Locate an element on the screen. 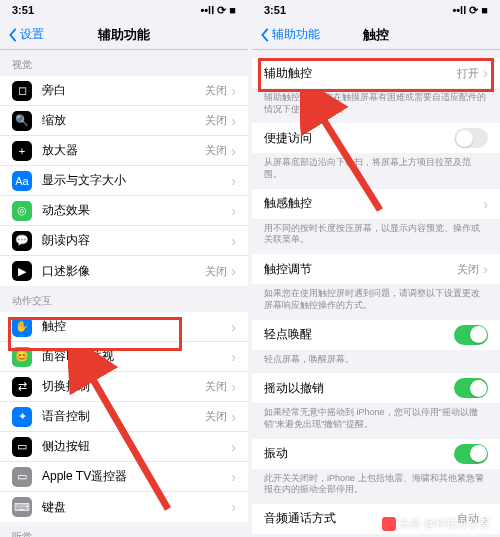 Image resolution: width=500 pixels, height=537 pixels. motion-row: ▭侧边按钮› is located at coordinates (124, 447).